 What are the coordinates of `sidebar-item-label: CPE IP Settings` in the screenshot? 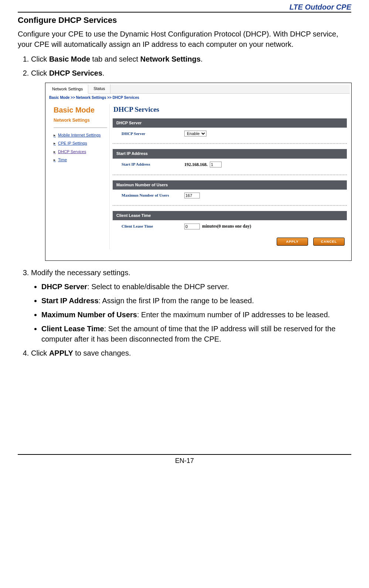 It's located at (72, 143).